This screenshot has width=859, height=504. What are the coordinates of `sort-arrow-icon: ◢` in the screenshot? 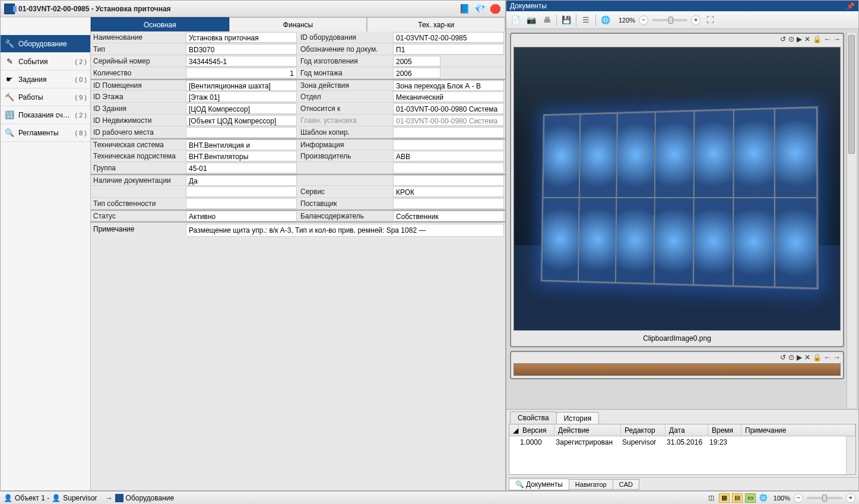 It's located at (514, 430).